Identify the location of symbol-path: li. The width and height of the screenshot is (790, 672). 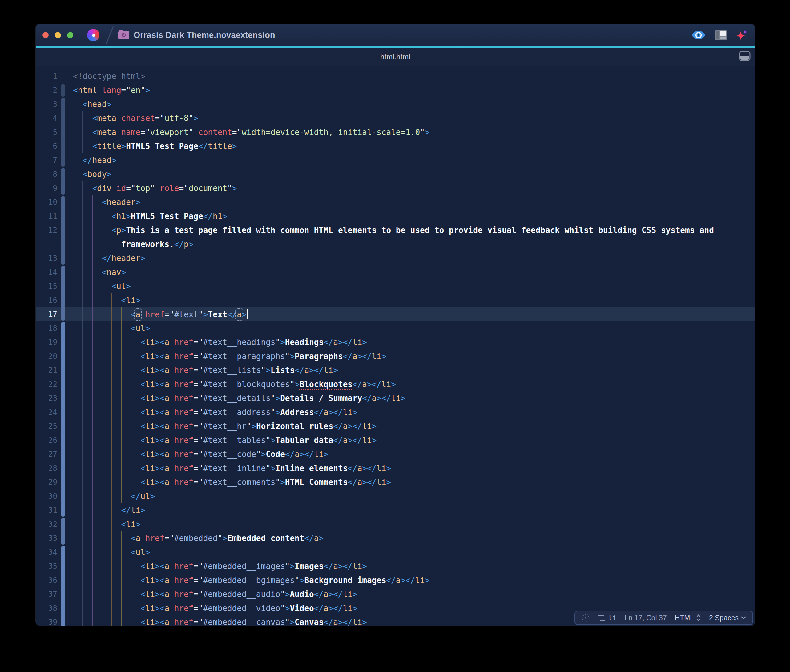
(607, 618).